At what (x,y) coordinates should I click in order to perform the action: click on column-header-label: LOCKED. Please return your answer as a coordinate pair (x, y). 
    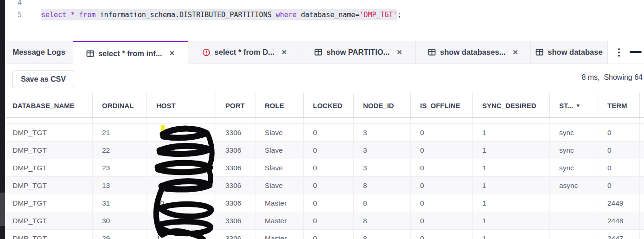
    Looking at the image, I should click on (327, 106).